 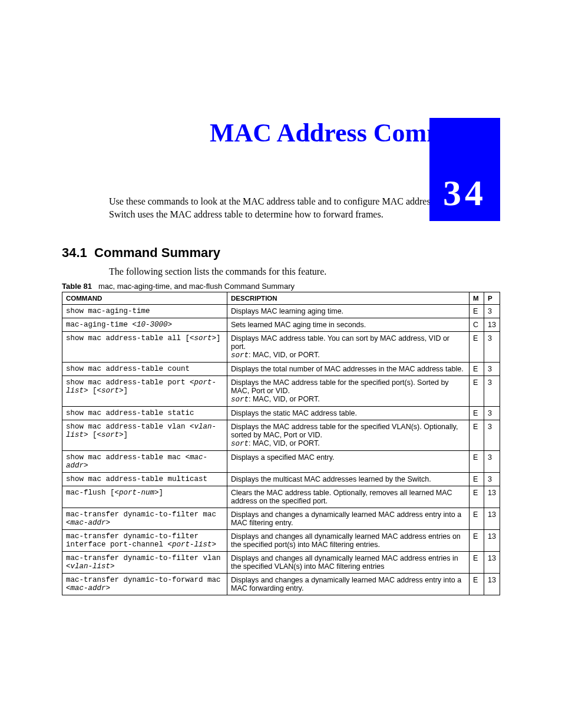 What do you see at coordinates (282, 369) in the screenshot?
I see `table-row: show mac address-table countDisplays the…` at bounding box center [282, 369].